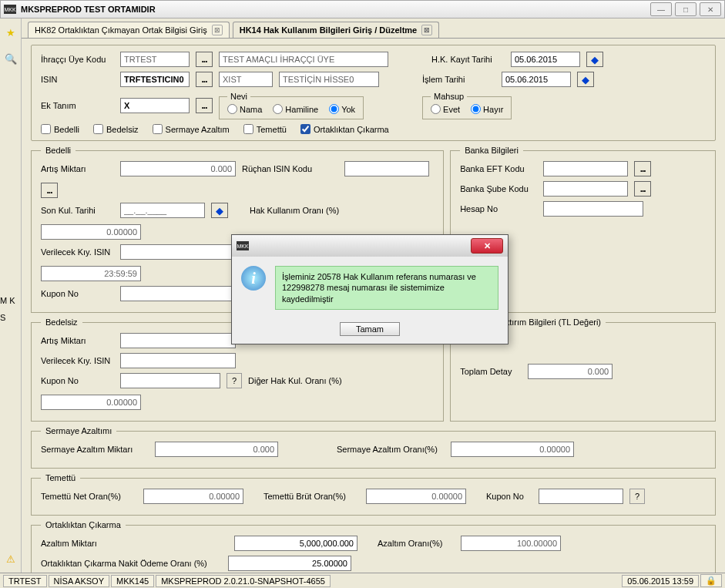  Describe the element at coordinates (265, 129) in the screenshot. I see `temettu-check: Temettü` at that location.